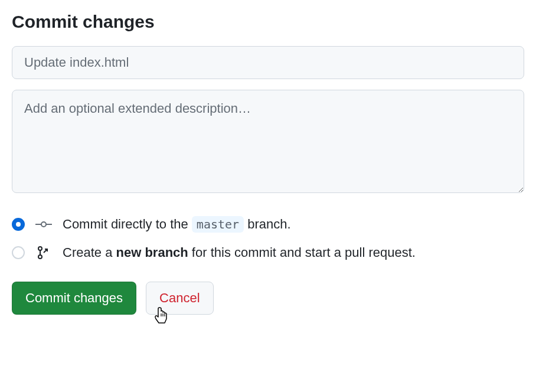 This screenshot has height=392, width=536. Describe the element at coordinates (18, 224) in the screenshot. I see `radio-selected-icon` at that location.